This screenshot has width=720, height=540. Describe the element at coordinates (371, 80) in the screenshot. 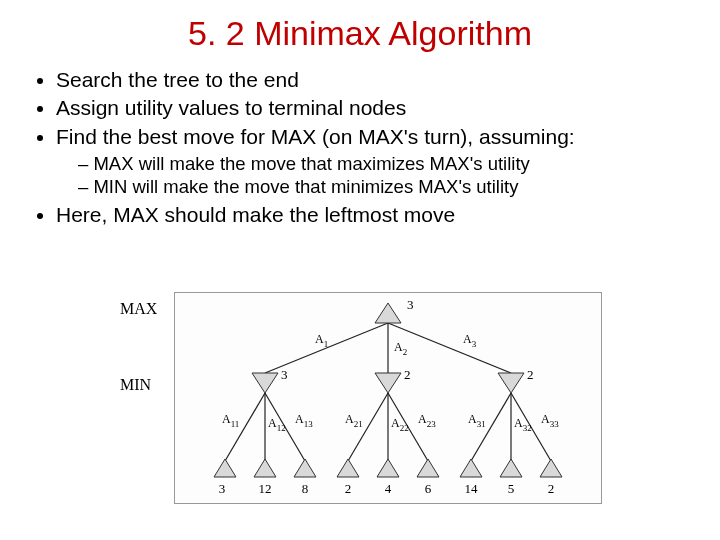

I see `bullet-item: Search the tree to the end` at that location.